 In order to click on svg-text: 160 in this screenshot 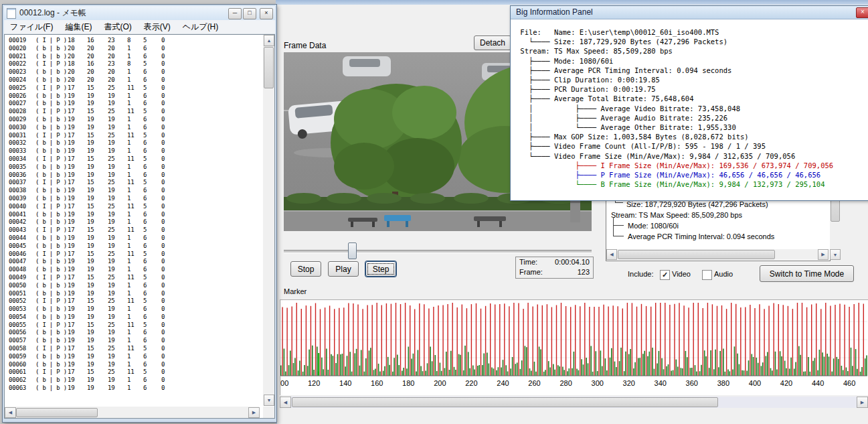, I will do `click(377, 383)`.